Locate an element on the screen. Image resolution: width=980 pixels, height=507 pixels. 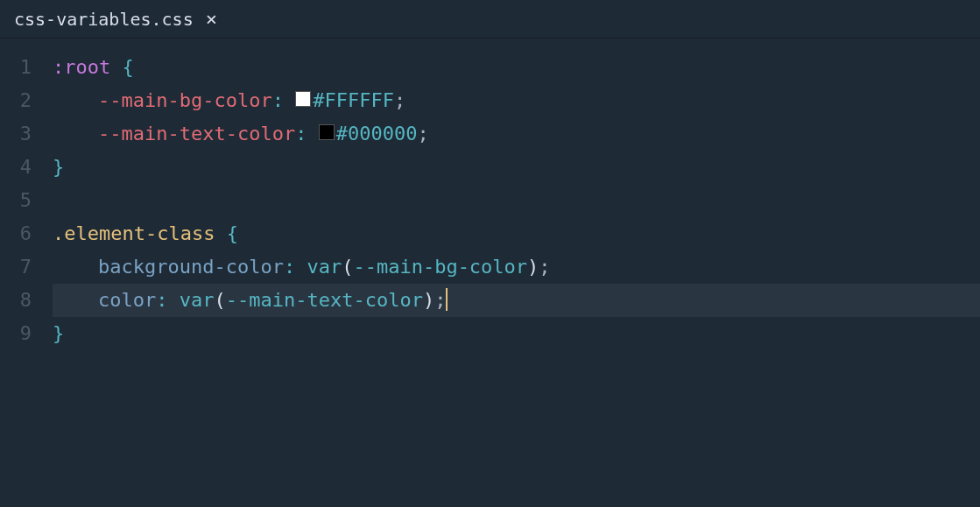
tab-bar: css-variables.css × is located at coordinates (490, 19).